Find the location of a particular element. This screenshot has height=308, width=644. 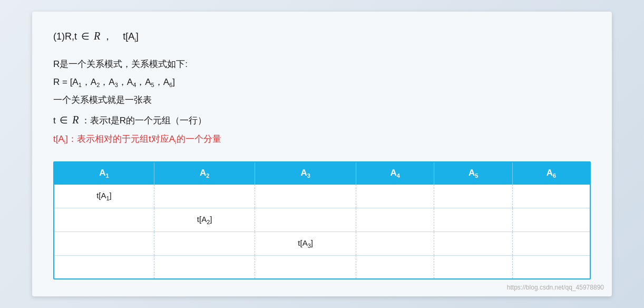

cell-r3-c2 is located at coordinates (204, 244).